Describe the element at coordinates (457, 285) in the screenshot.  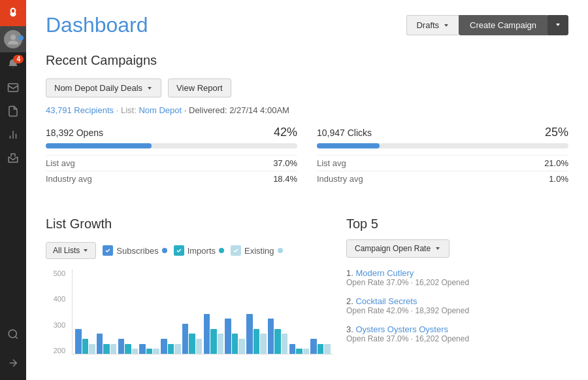
I see `top5-section: Top 5 Campaign Open Rate 1. Modern Cutle…` at that location.